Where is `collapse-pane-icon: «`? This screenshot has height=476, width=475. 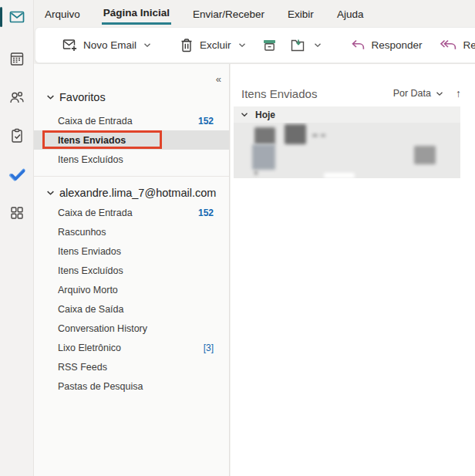
collapse-pane-icon: « is located at coordinates (219, 79).